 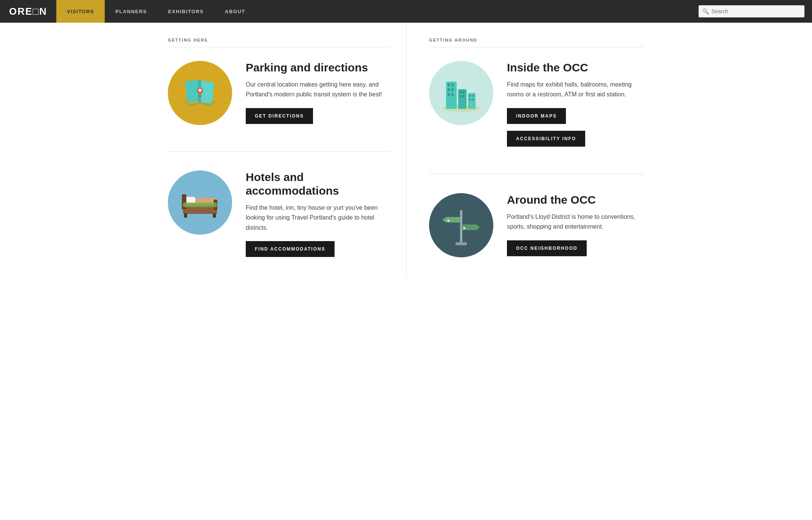 I want to click on inside-occ-icon, so click(x=461, y=93).